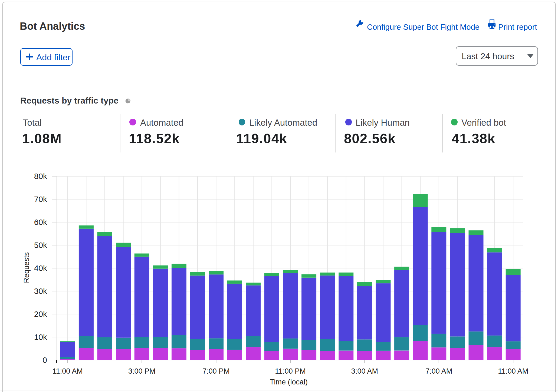 Image resolution: width=558 pixels, height=392 pixels. Describe the element at coordinates (27, 268) in the screenshot. I see `svg-text: Requests` at that location.